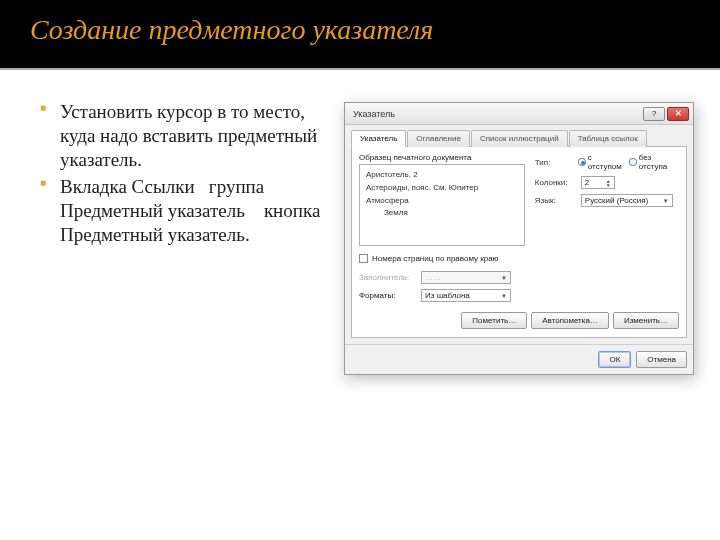  What do you see at coordinates (614, 360) in the screenshot?
I see `ok-button: ОК` at bounding box center [614, 360].